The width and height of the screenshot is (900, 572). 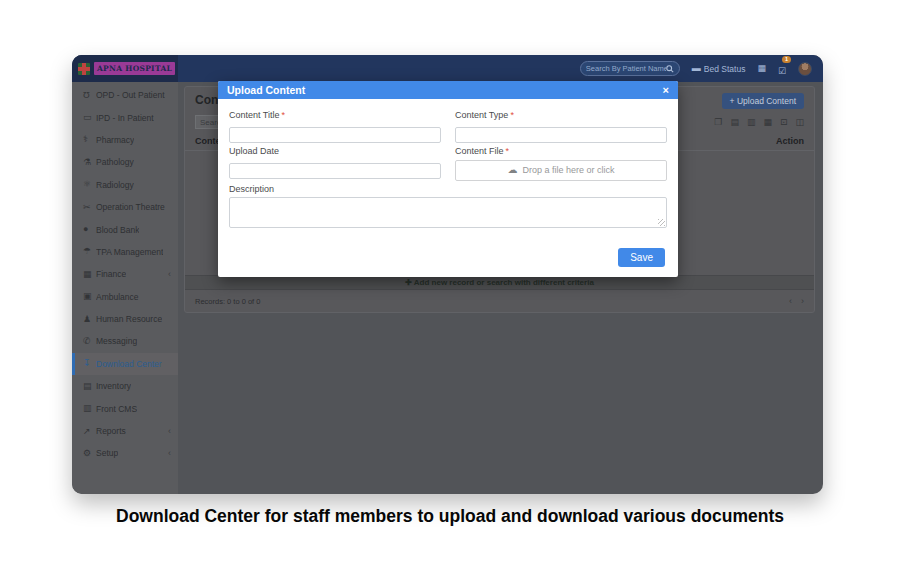 What do you see at coordinates (125, 288) in the screenshot?
I see `sidebar: ƱOPD - Out Patient▭IPD - In Patient⚕Phar…` at bounding box center [125, 288].